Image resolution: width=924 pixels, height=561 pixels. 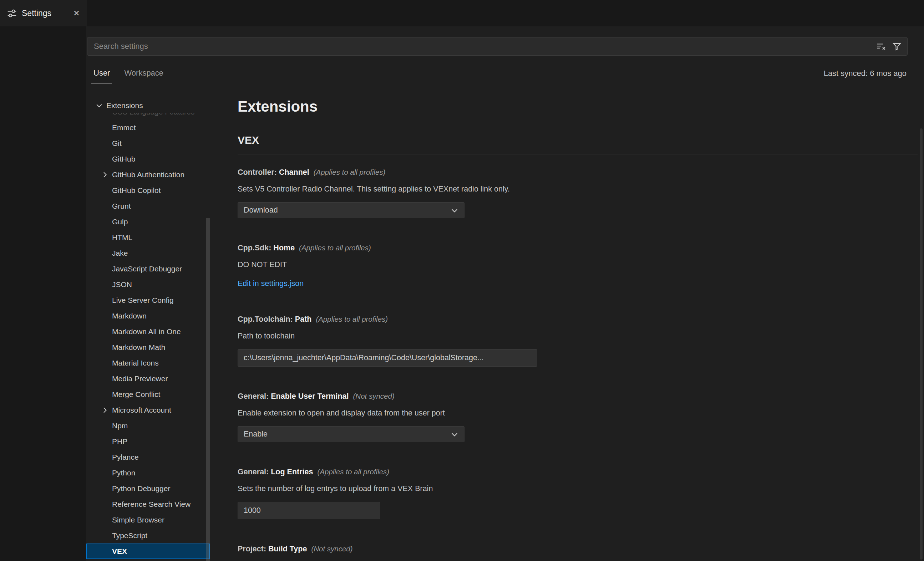 What do you see at coordinates (303, 320) in the screenshot?
I see `setting-name: Path` at bounding box center [303, 320].